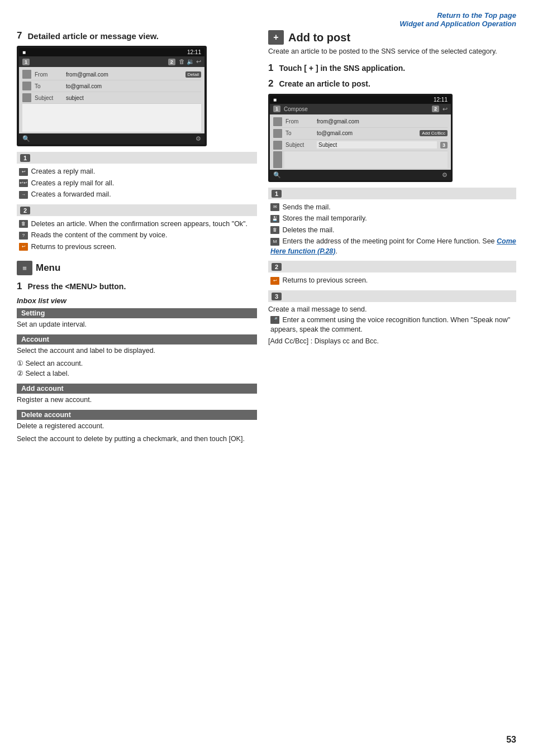  What do you see at coordinates (299, 145) in the screenshot?
I see `subject-label-2: Subject` at bounding box center [299, 145].